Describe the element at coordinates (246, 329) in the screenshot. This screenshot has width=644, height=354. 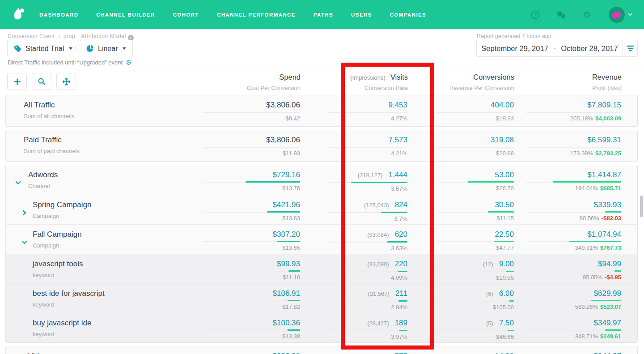
I see `spend-cell: $100.36 $13.38` at that location.